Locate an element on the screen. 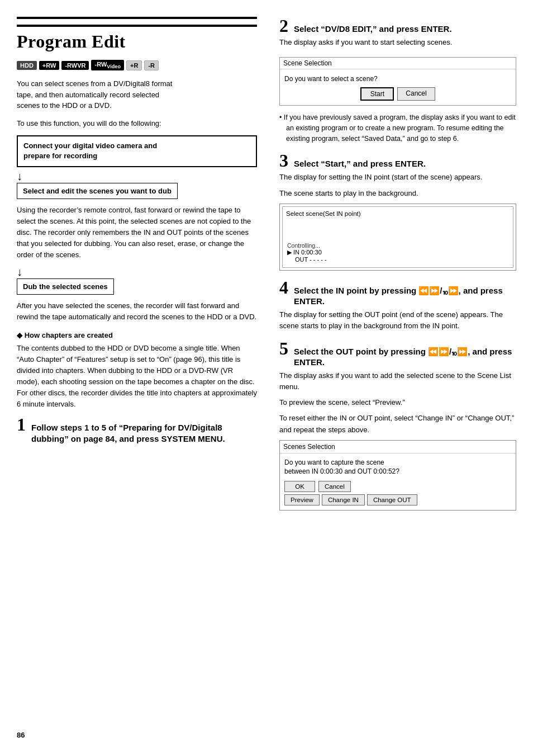 This screenshot has width=533, height=756. scenes-sel-inner: Do you want to capture the scene between… is located at coordinates (398, 482).